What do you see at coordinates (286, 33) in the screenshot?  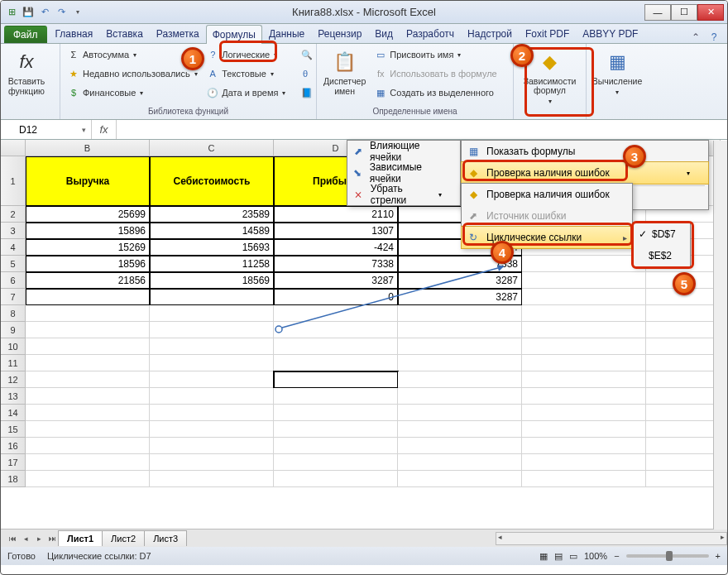 I see `tab-data: Данные` at bounding box center [286, 33].